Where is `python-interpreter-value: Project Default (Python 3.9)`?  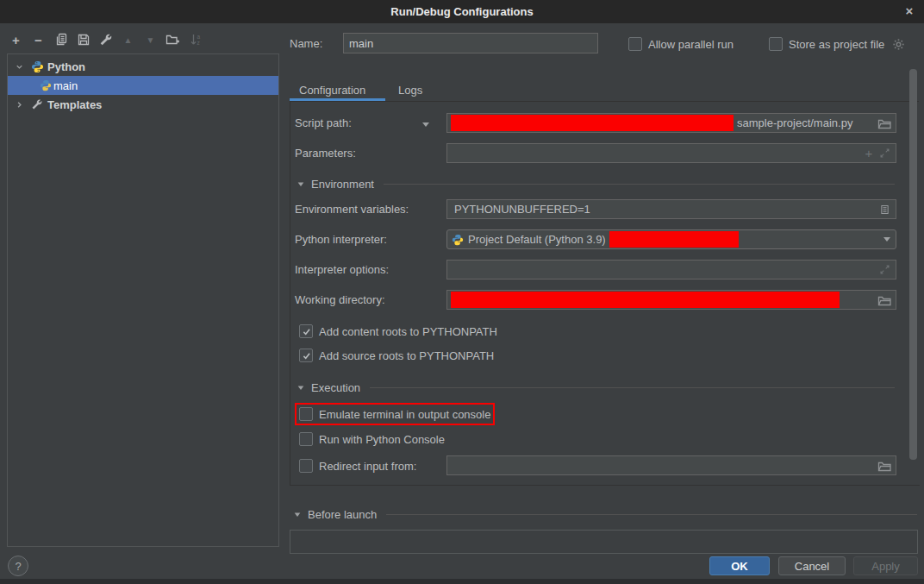
python-interpreter-value: Project Default (Python 3.9) is located at coordinates (535, 240).